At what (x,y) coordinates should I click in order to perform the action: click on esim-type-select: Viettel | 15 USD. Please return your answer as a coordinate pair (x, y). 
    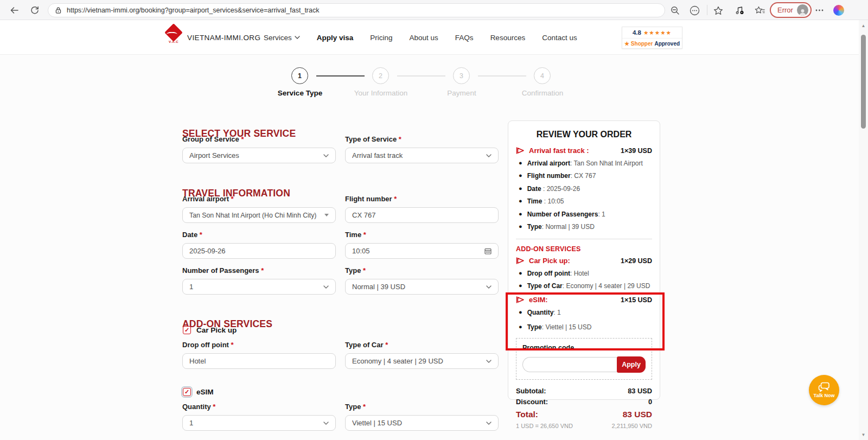
    Looking at the image, I should click on (422, 423).